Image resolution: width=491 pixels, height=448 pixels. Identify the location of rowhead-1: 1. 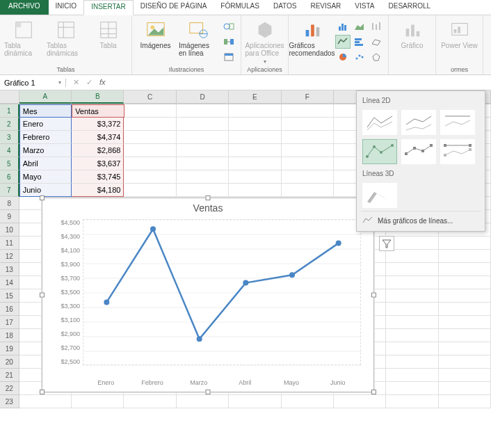
(10, 111).